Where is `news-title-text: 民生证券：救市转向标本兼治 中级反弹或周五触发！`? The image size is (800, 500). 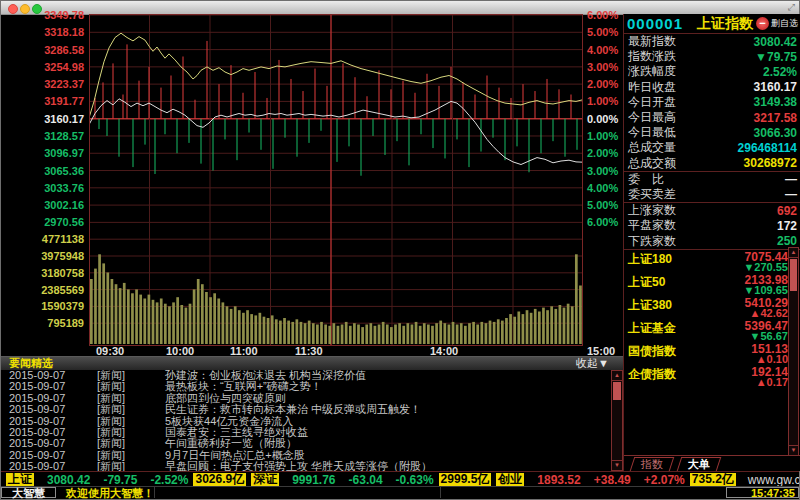 news-title-text: 民生证券：救市转向标本兼治 中级反弹或周五触发！ is located at coordinates (293, 410).